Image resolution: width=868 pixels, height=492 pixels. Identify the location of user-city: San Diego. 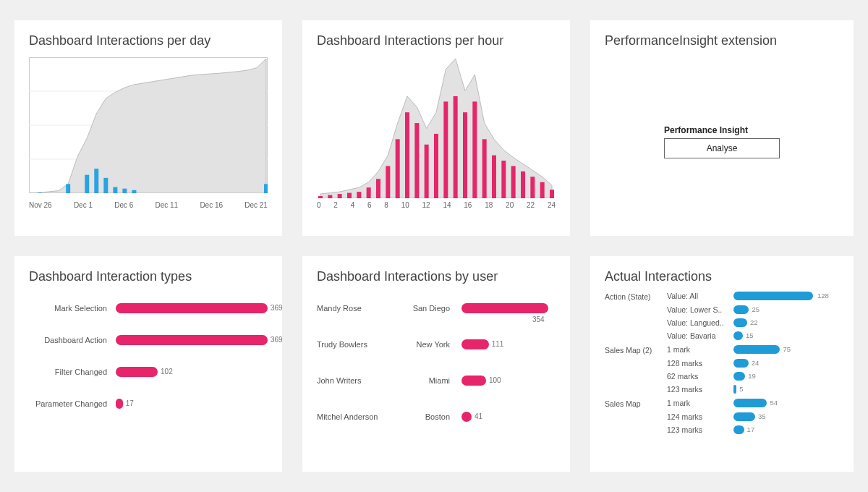
(429, 308).